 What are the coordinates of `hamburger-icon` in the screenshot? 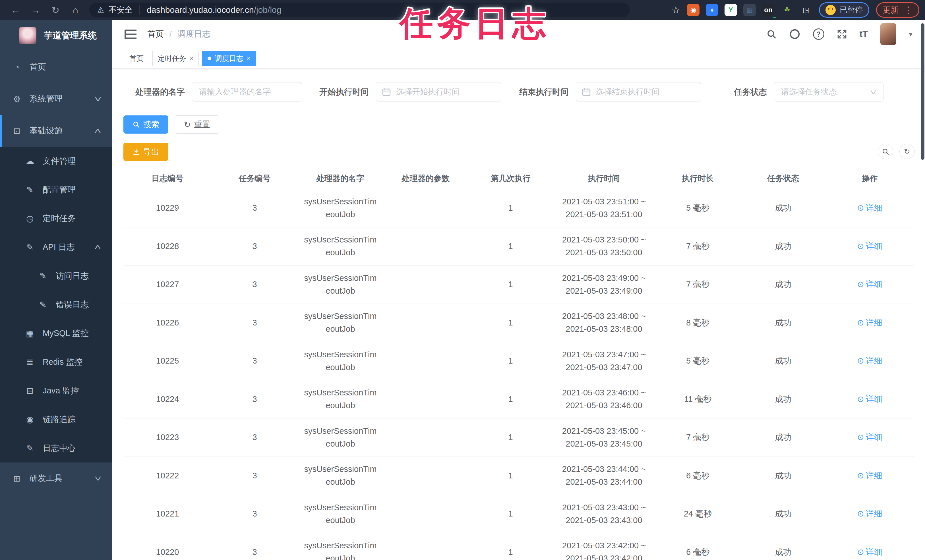 It's located at (131, 35).